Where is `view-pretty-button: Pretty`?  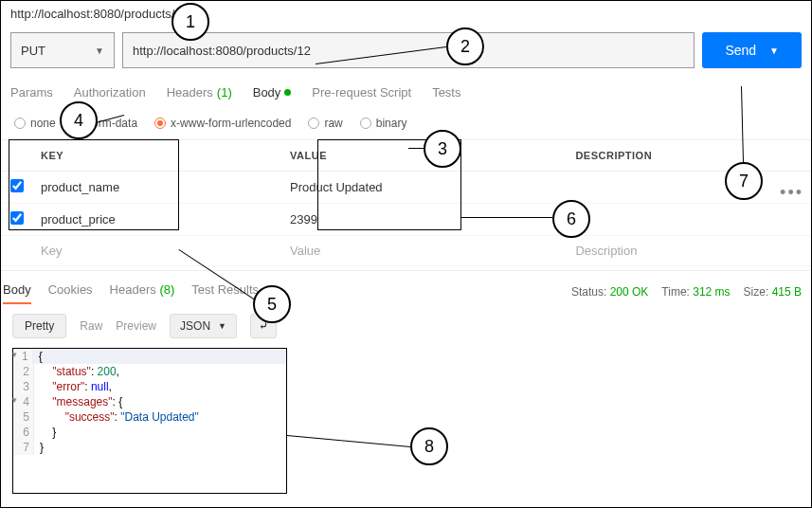 view-pretty-button: Pretty is located at coordinates (40, 326).